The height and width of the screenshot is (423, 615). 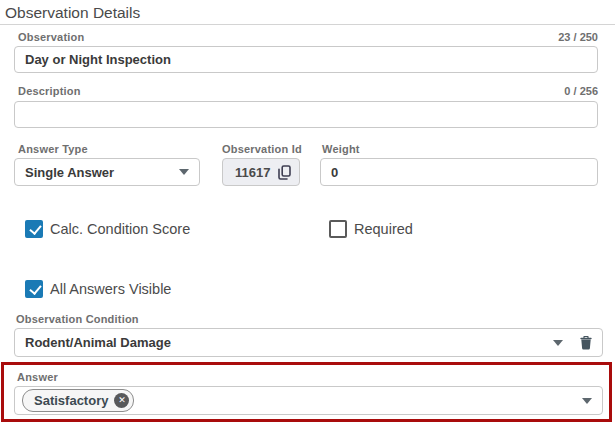 I want to click on all-answers-visible-checkbox: All Answers Visible, so click(x=98, y=289).